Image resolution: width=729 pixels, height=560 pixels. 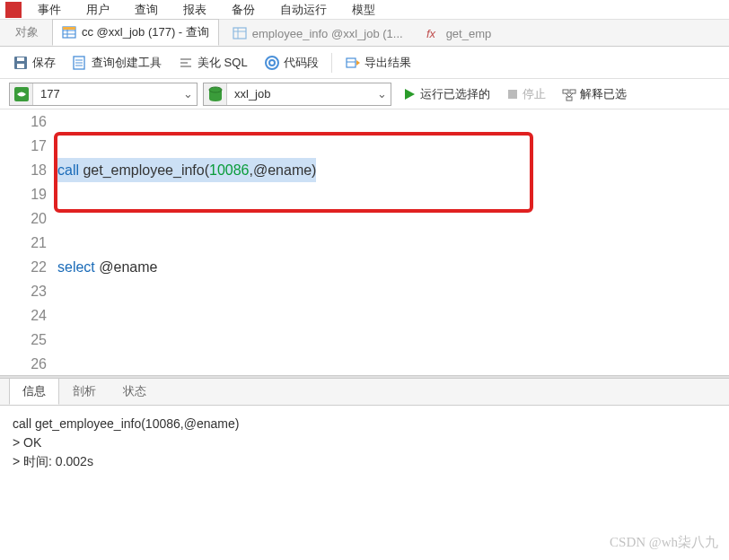 I want to click on selector-value: xxl_job, so click(x=300, y=93).